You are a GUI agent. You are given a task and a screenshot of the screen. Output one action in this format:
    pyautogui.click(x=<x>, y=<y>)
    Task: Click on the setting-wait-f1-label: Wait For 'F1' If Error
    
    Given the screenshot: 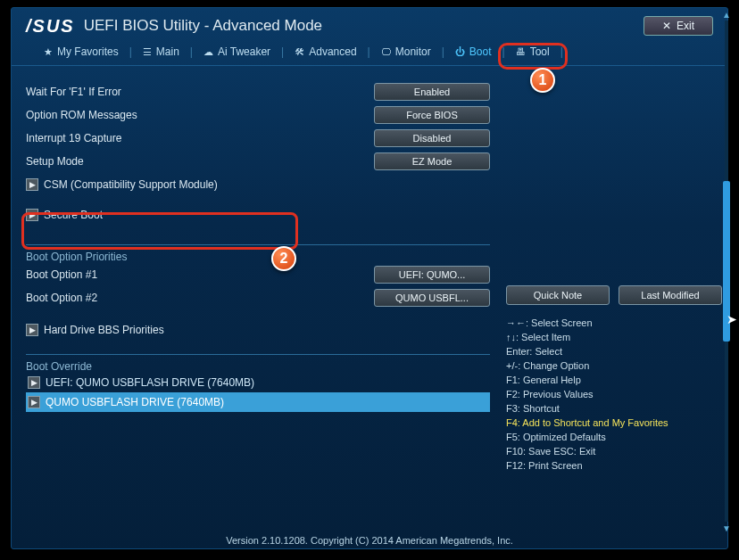 What is the action you would take?
    pyautogui.click(x=200, y=92)
    